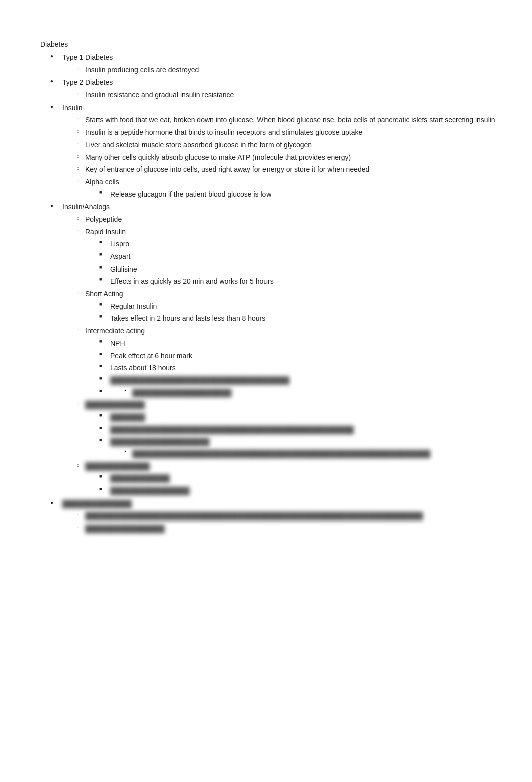 The height and width of the screenshot is (782, 532). What do you see at coordinates (289, 95) in the screenshot?
I see `list-item: Insulin resistance and gradual insulin r…` at bounding box center [289, 95].